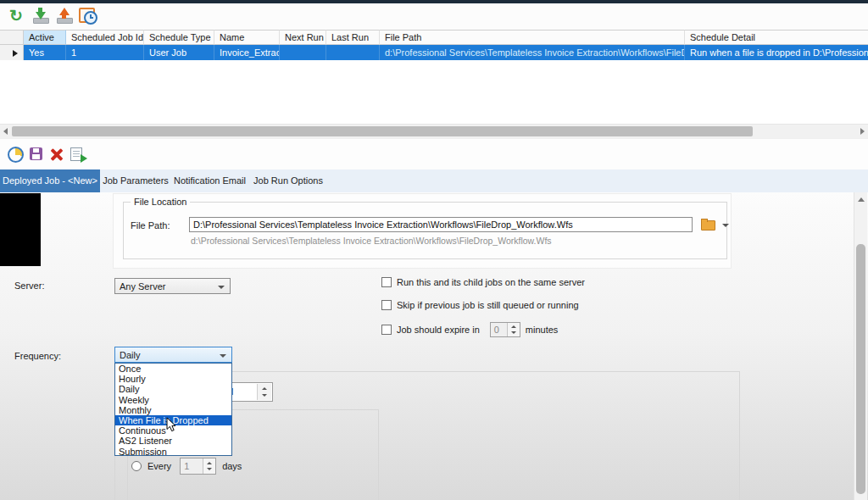 This screenshot has height=500, width=868. I want to click on server-dropdown-value: Any Server, so click(142, 286).